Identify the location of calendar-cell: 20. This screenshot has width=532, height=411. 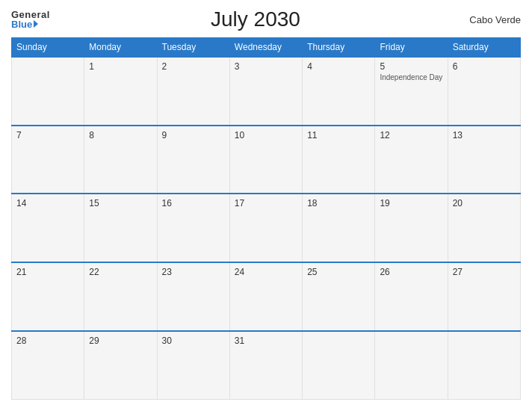
(484, 228).